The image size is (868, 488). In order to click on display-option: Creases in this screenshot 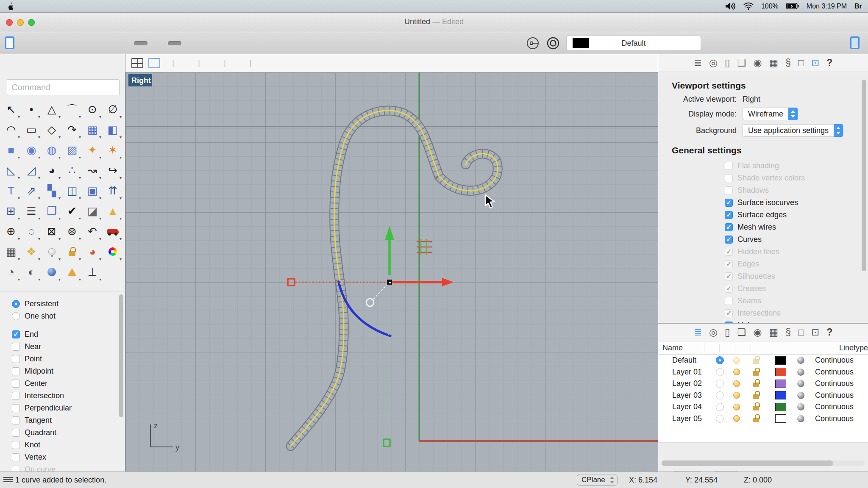, I will do `click(796, 289)`.